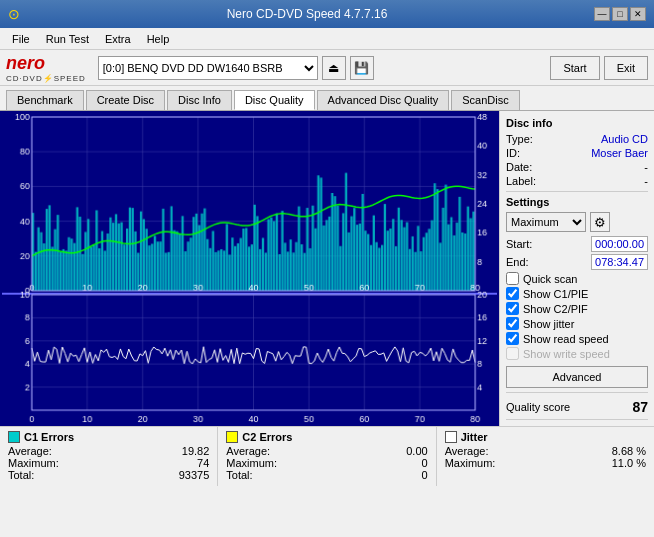  Describe the element at coordinates (512, 278) in the screenshot. I see `quick-scan-checkbox` at that location.